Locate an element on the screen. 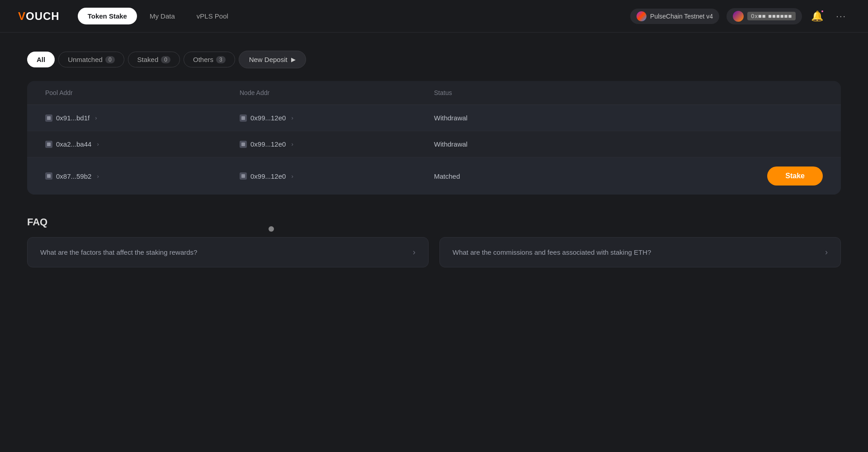 The image size is (868, 452). faq-cards: What are the factors that affect the sta… is located at coordinates (434, 252).